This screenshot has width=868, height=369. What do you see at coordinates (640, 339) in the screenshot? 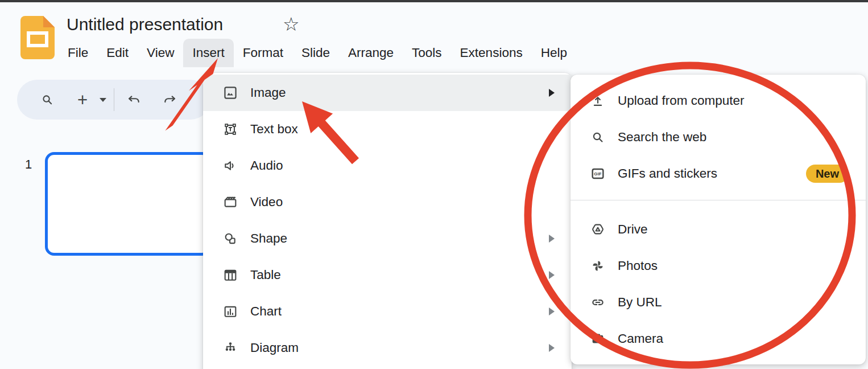
I see `submenu-item-label: Camera` at bounding box center [640, 339].